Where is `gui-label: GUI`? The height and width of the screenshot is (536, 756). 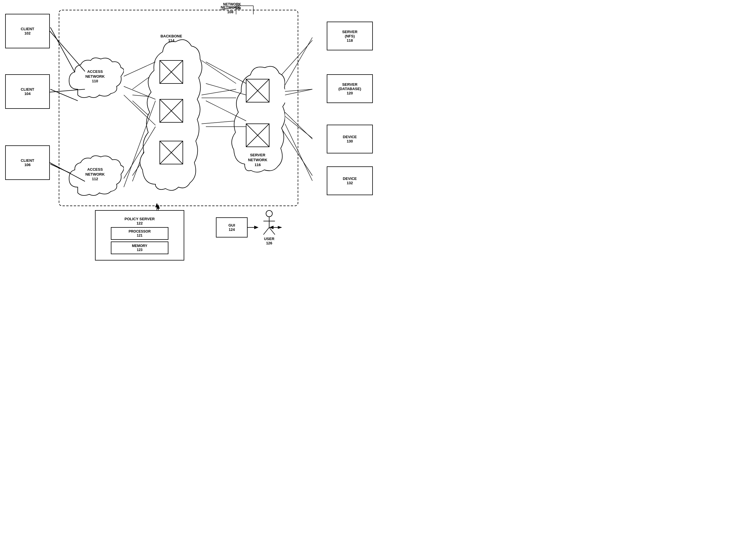 gui-label: GUI is located at coordinates (232, 225).